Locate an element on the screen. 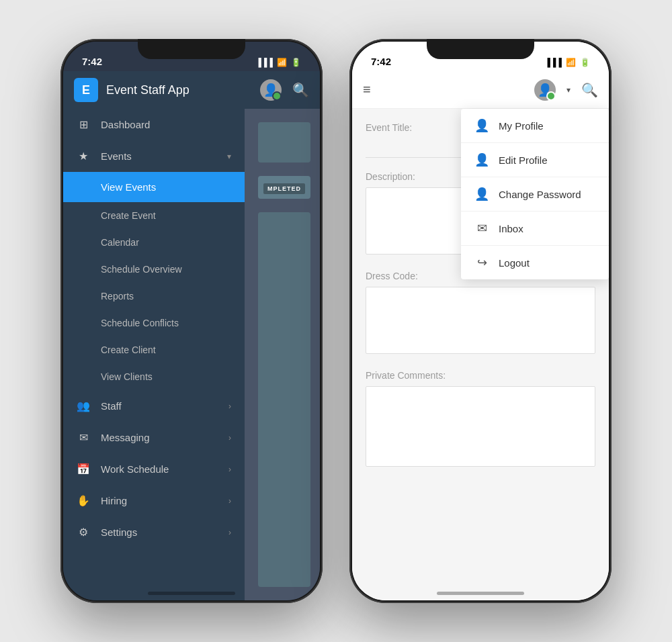  home-indicator-left is located at coordinates (192, 594).